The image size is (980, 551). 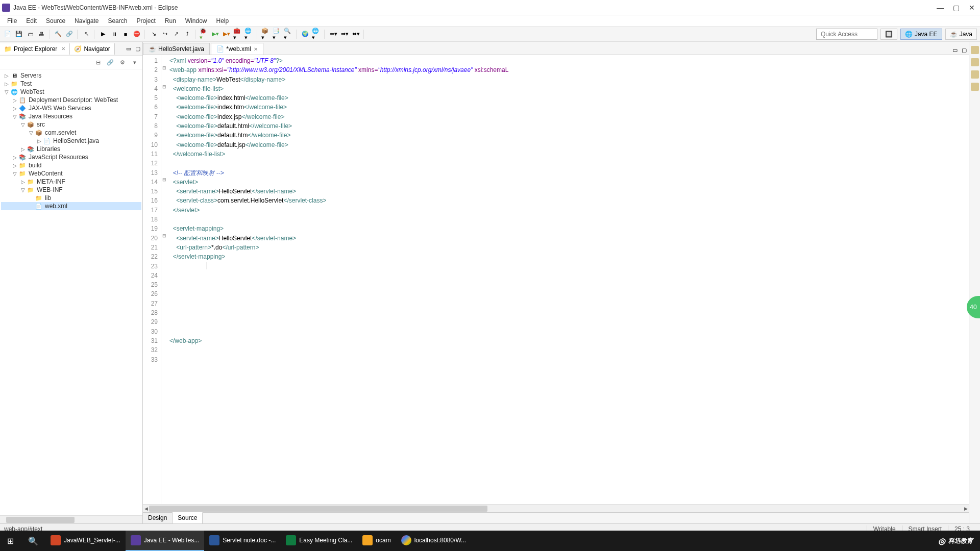 What do you see at coordinates (319, 541) in the screenshot?
I see `task-meeting: Easy Meeting Cla...` at bounding box center [319, 541].